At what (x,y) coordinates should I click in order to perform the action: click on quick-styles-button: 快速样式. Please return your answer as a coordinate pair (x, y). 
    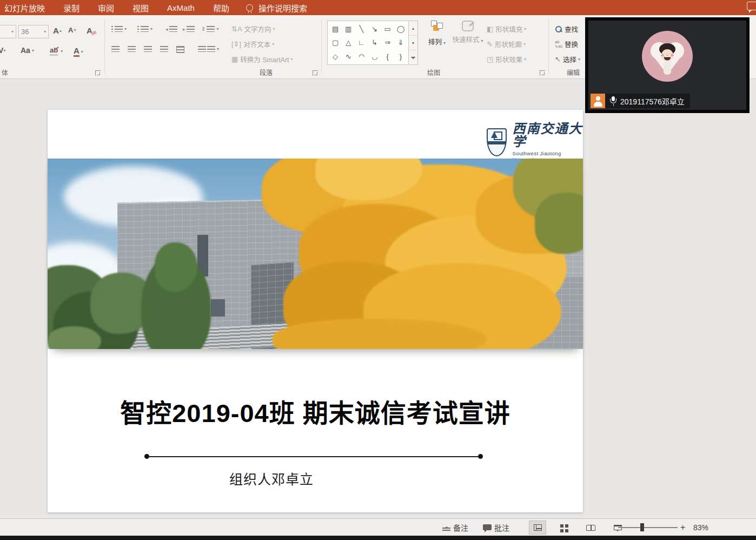
    Looking at the image, I should click on (468, 32).